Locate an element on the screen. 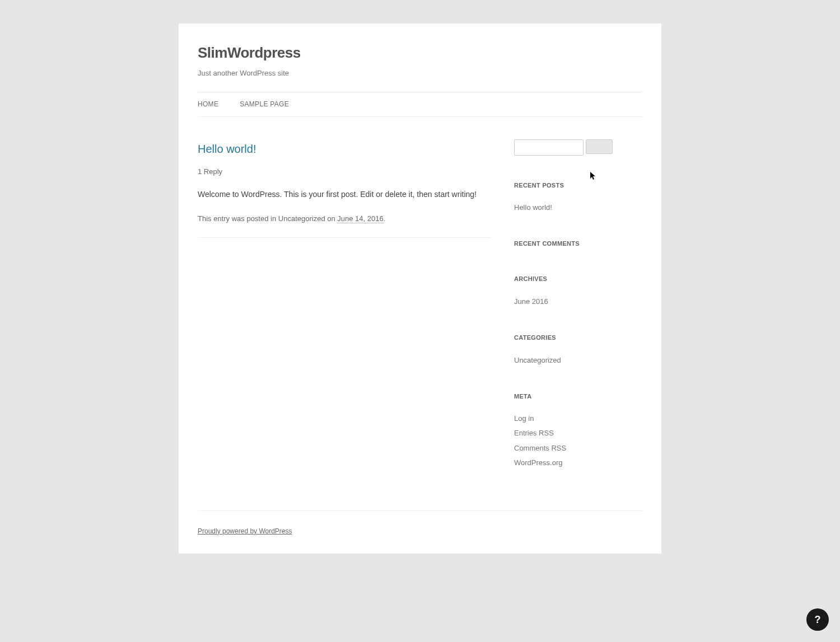  categories-title: CATEGORIES is located at coordinates (578, 338).